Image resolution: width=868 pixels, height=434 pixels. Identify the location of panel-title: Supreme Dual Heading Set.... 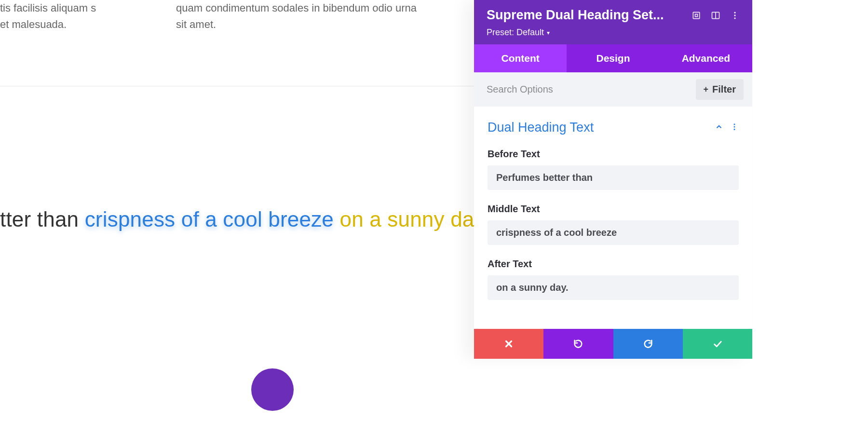
(584, 15).